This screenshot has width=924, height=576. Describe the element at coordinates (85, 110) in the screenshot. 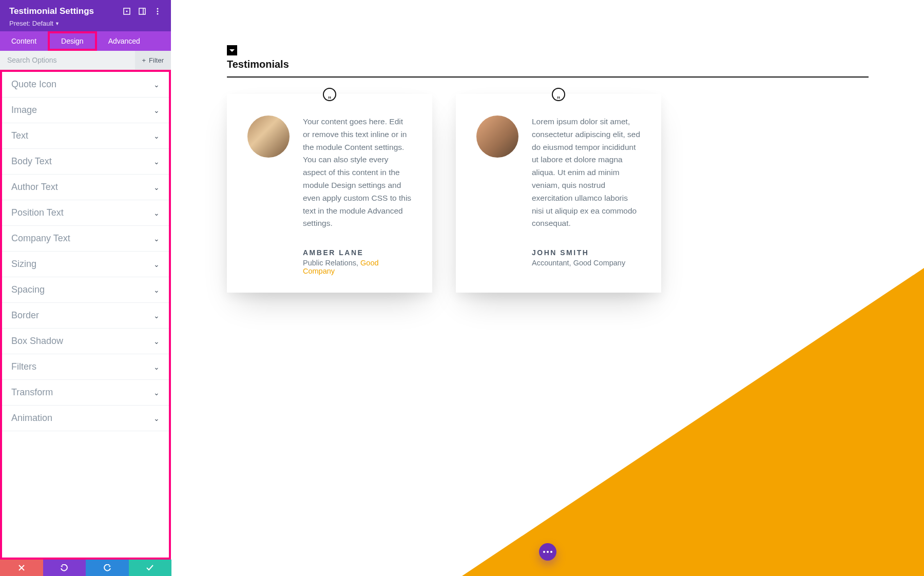

I see `section-image: Image⌄` at that location.